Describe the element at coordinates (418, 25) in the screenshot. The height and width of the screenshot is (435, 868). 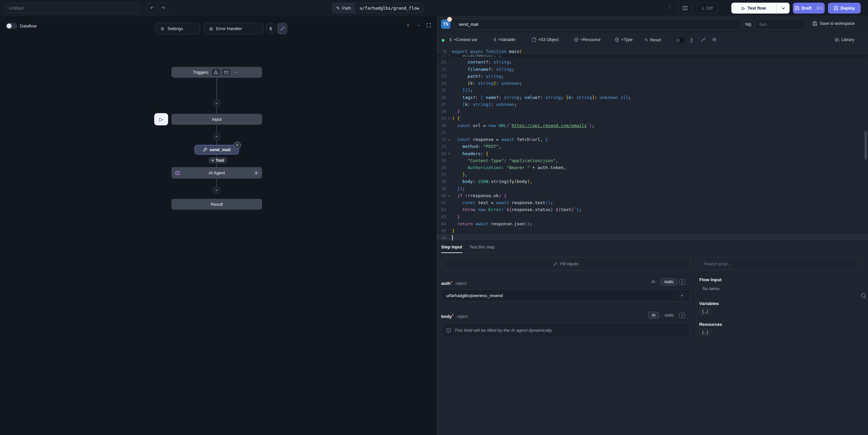
I see `zoom-out-button: −` at that location.